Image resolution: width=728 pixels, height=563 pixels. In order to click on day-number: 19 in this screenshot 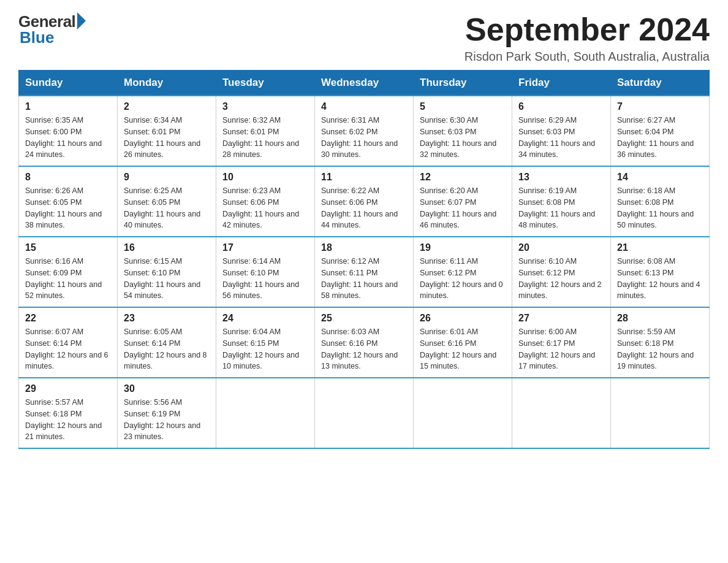, I will do `click(463, 248)`.